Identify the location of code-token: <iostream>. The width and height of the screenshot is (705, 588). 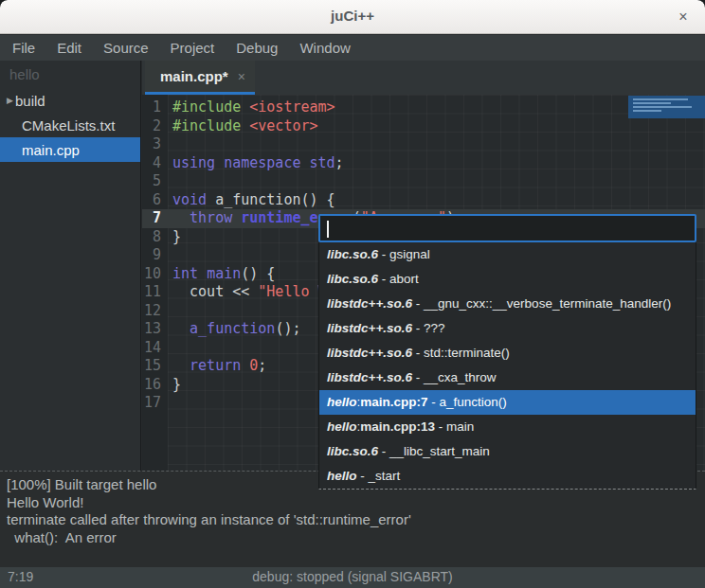
(292, 107).